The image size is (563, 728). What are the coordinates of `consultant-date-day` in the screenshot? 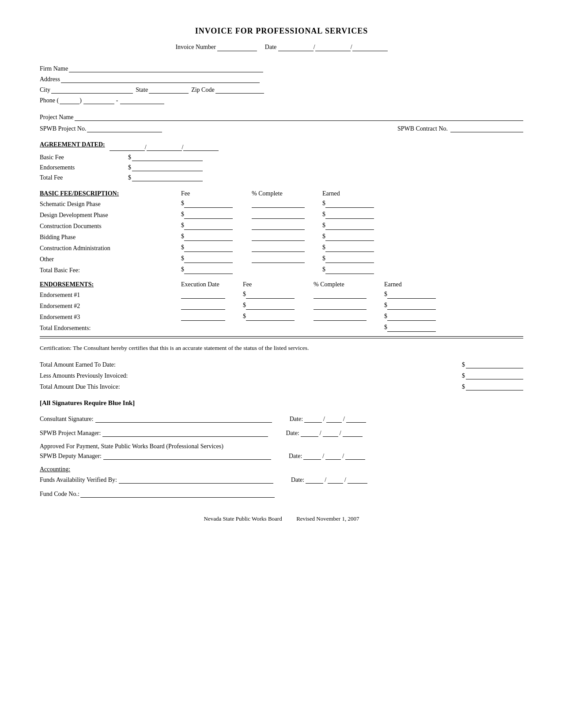 It's located at (334, 419).